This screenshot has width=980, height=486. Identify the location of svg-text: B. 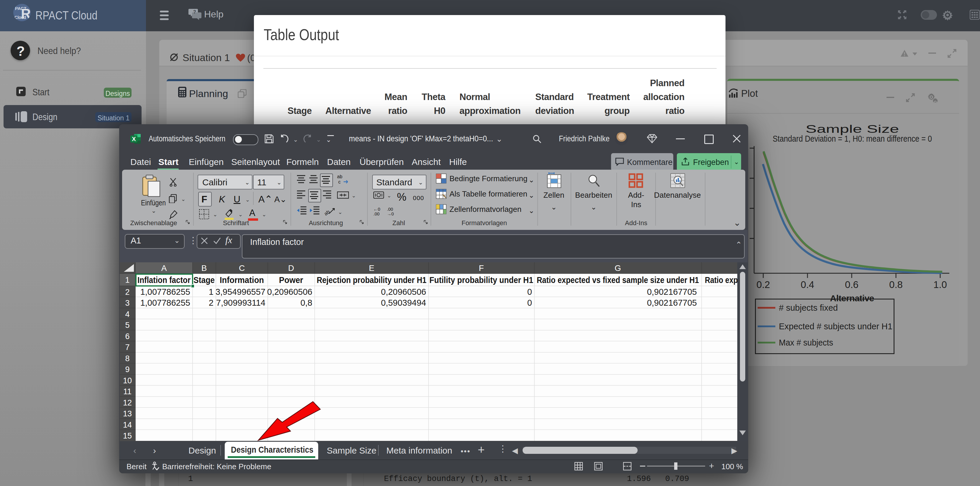
(204, 268).